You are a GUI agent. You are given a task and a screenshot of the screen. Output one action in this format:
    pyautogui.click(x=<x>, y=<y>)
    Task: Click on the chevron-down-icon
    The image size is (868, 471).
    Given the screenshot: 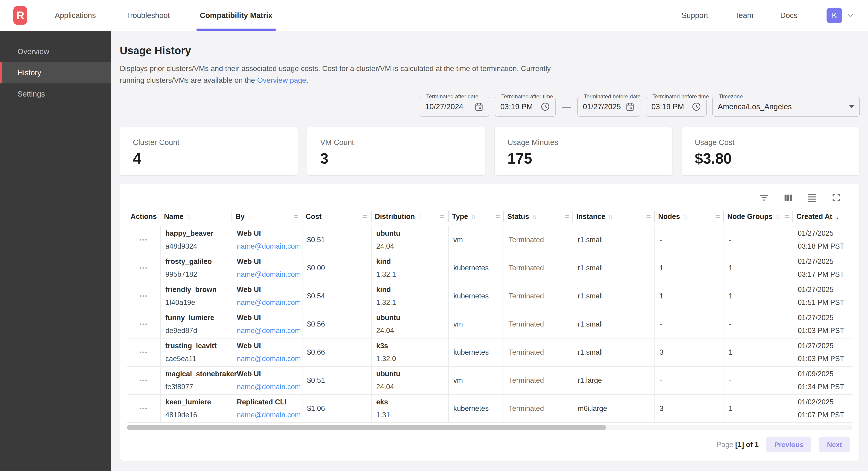 What is the action you would take?
    pyautogui.click(x=850, y=16)
    